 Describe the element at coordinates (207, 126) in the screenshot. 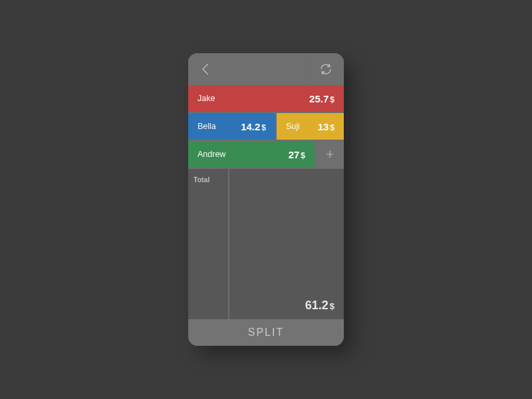

I see `person-name: Bella` at that location.